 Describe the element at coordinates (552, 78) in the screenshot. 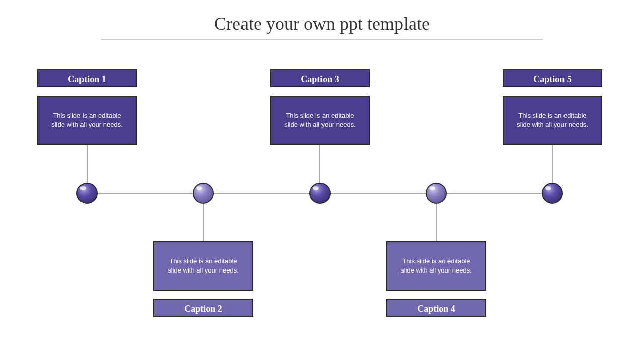

I see `caption-5: Caption 5` at that location.